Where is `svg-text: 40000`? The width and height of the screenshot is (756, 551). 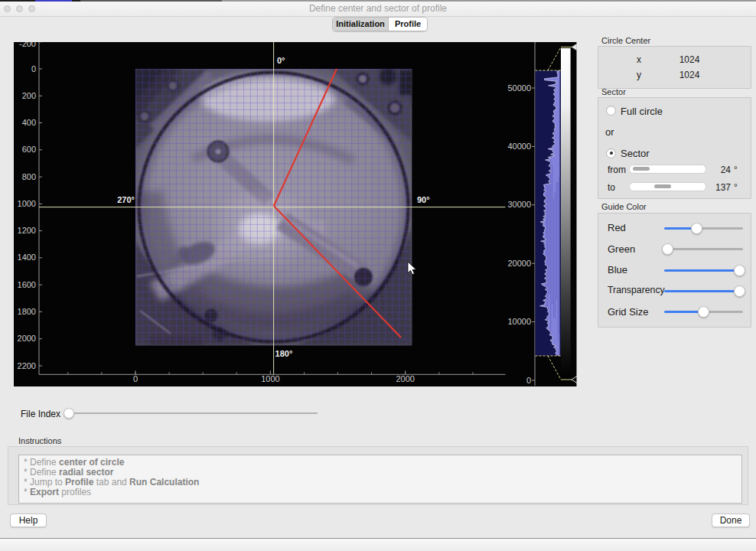
svg-text: 40000 is located at coordinates (519, 146).